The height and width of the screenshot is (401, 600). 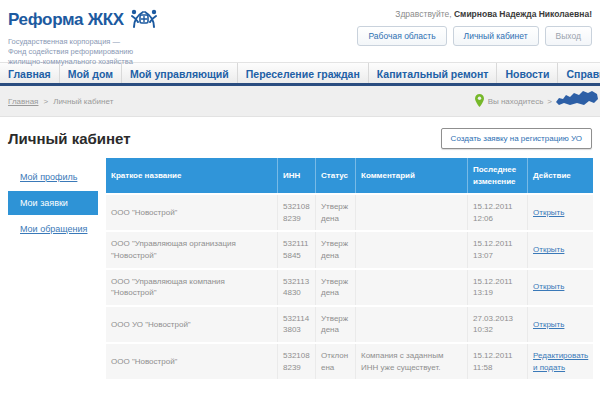 What do you see at coordinates (53, 268) in the screenshot?
I see `sidebar: Мой профиль Мои заявки Мои обращения` at bounding box center [53, 268].